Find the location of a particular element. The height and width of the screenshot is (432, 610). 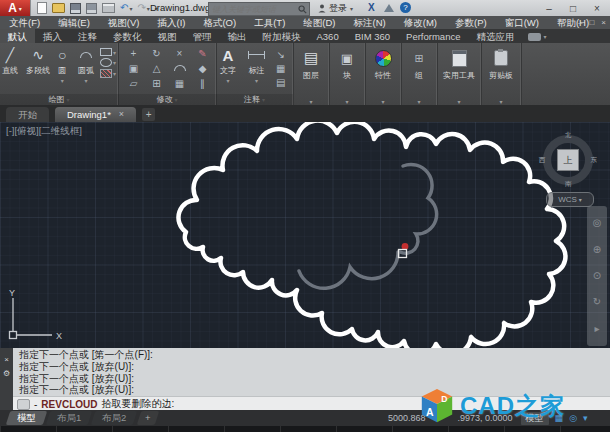

save-as-button is located at coordinates (92, 8).